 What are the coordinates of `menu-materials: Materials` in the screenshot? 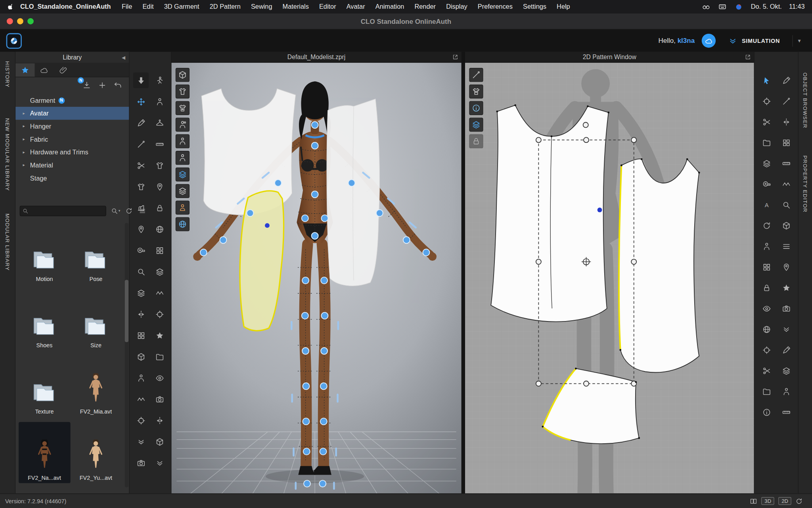 It's located at (296, 7).